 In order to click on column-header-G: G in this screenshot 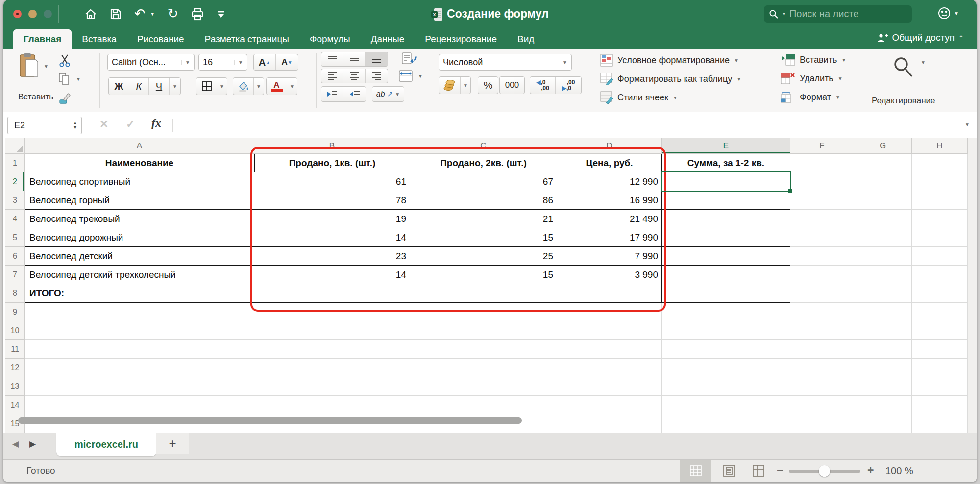, I will do `click(883, 146)`.